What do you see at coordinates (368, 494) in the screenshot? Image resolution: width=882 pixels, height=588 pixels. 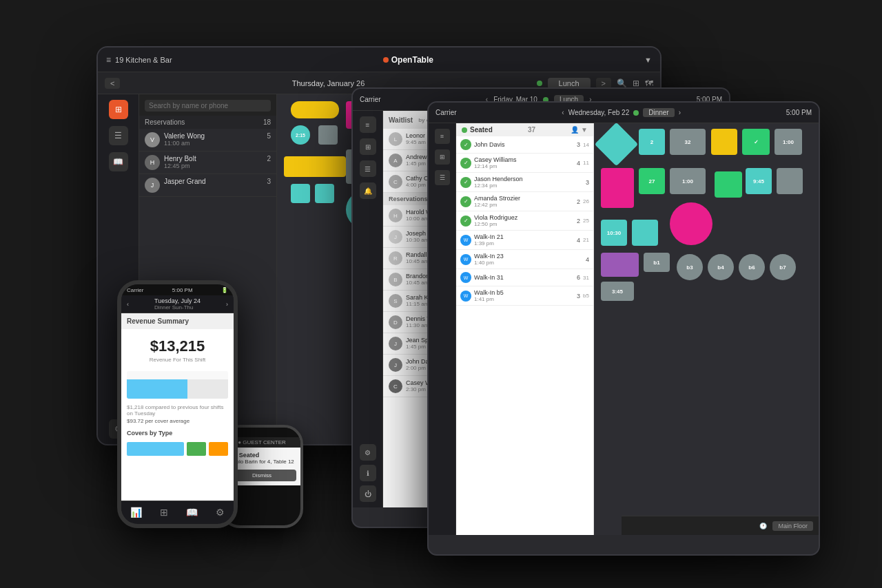 I see `sidebar-power: ⏻` at bounding box center [368, 494].